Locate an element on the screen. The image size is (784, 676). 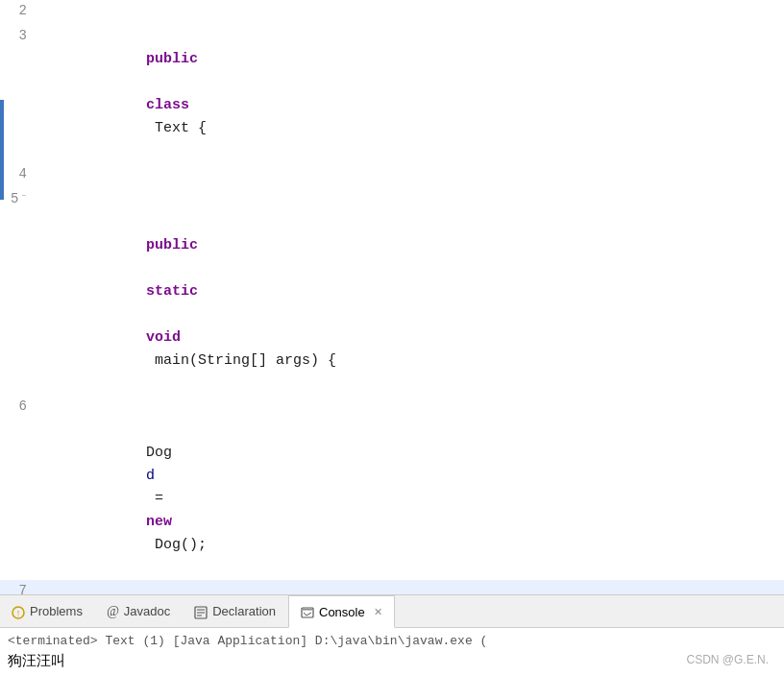
line-number: 5⁻ is located at coordinates (19, 292).